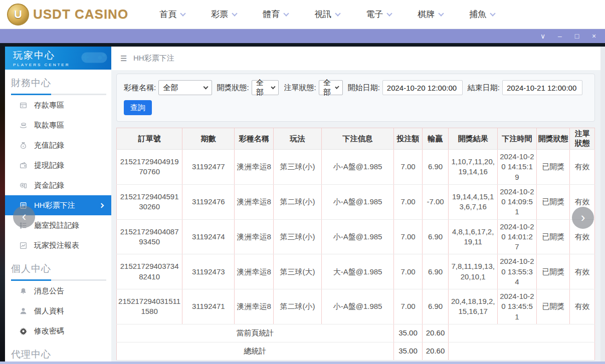  Describe the element at coordinates (23, 331) in the screenshot. I see `gear-icon` at that location.